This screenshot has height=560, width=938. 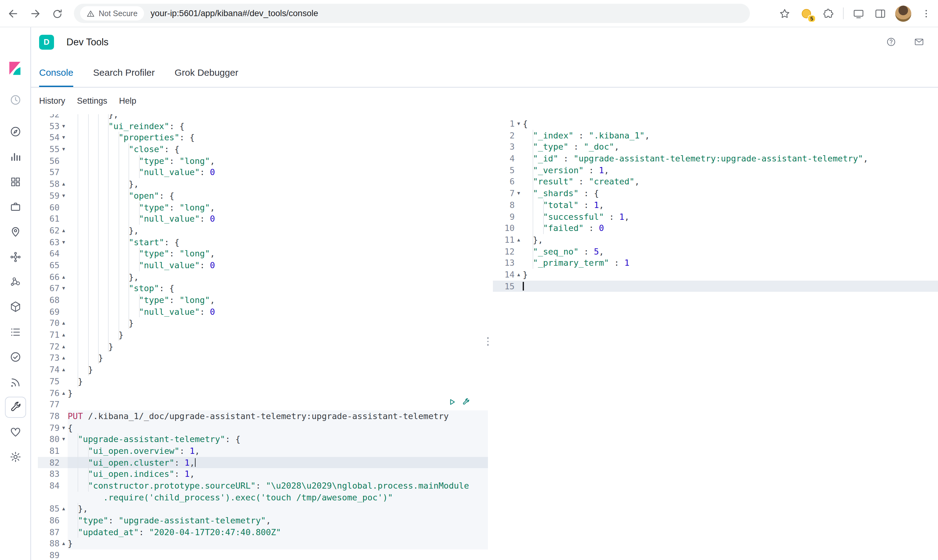 I want to click on code-line: 76▴}, so click(x=263, y=393).